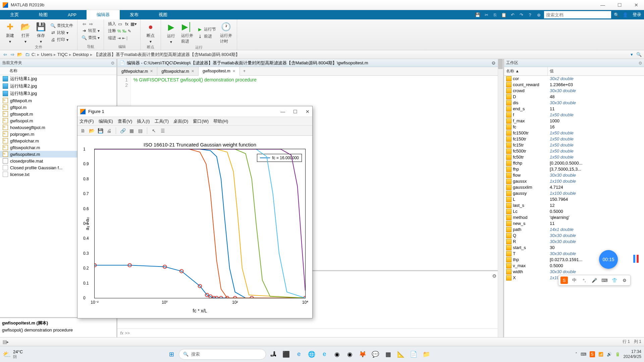 The width and height of the screenshot is (644, 362). I want to click on workspace-row: fc50tr1x50 double, so click(574, 157).